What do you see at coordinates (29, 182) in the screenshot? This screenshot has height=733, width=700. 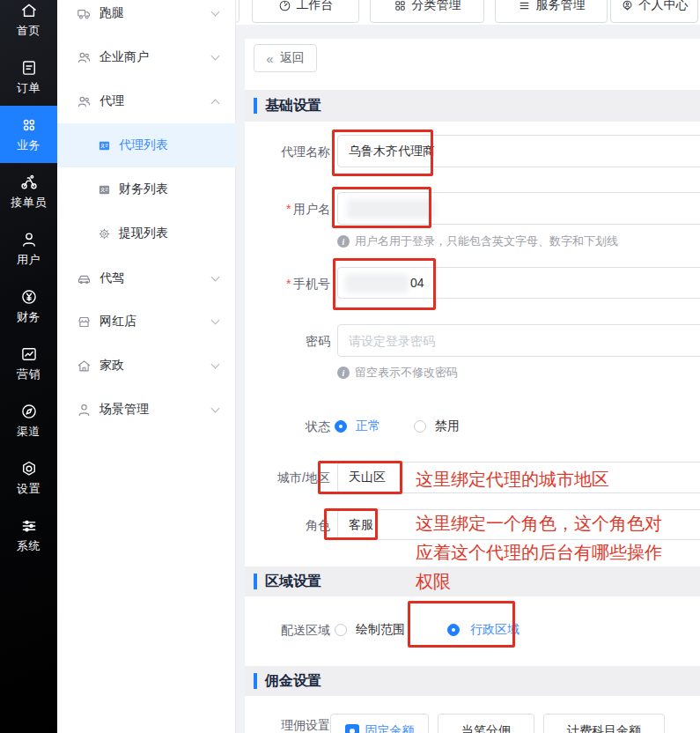 I see `courier-icon` at bounding box center [29, 182].